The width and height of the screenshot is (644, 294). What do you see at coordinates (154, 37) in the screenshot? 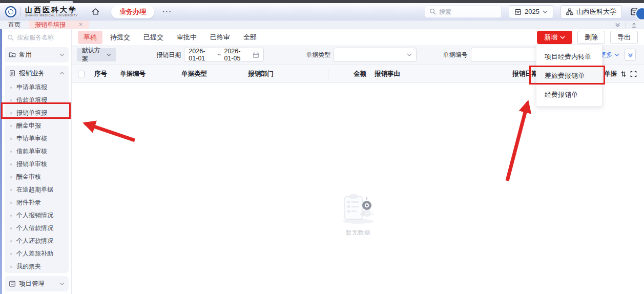
I see `status-tab-submitted: 已提交` at bounding box center [154, 37].